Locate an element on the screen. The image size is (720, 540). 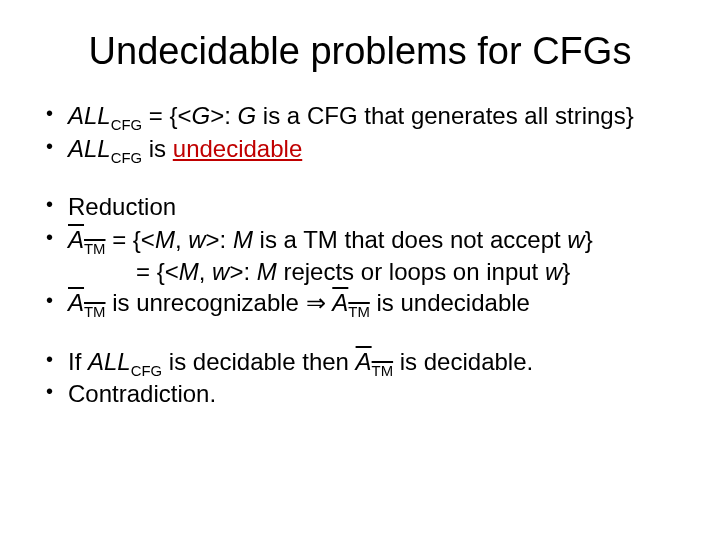
text: is a TM that does not accept is located at coordinates (410, 240).